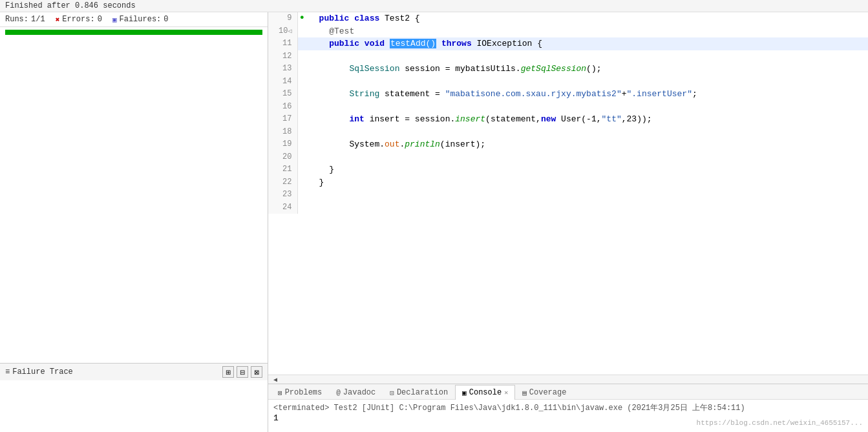  I want to click on failures-stat: ▣ Failures: 0, so click(141, 19).